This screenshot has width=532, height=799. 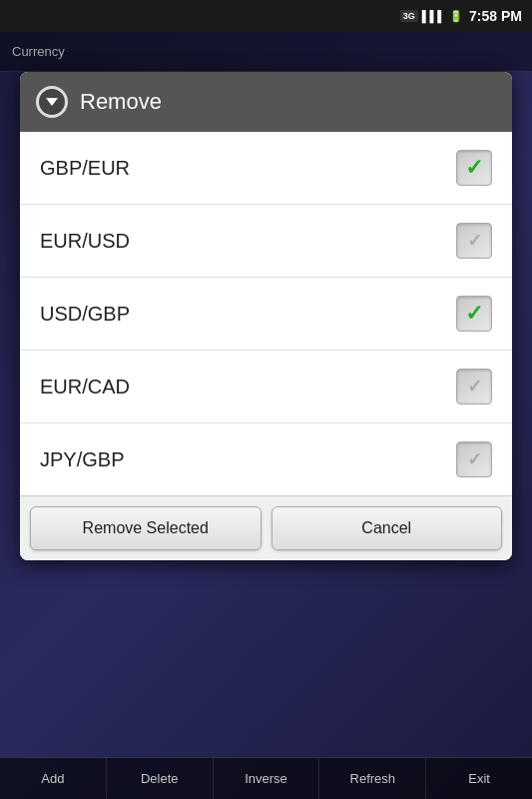 What do you see at coordinates (266, 16) in the screenshot?
I see `status-bar: 3G ▌▌▌ 🔋 7:58 PM` at bounding box center [266, 16].